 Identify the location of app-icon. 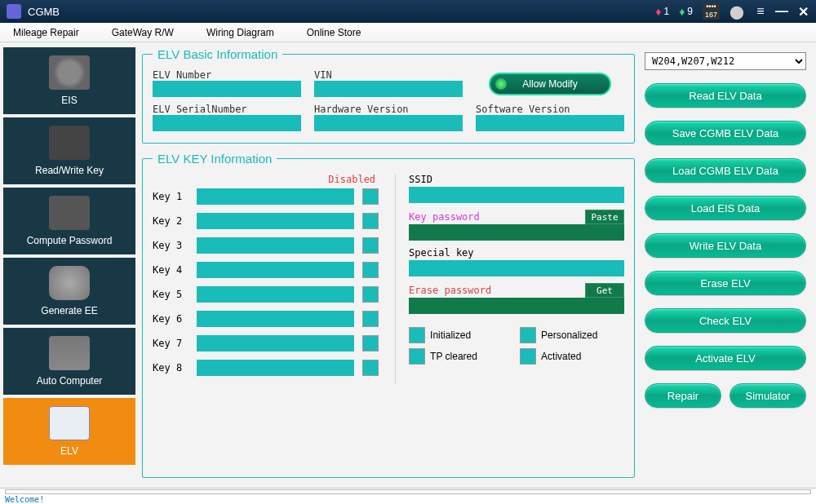
(14, 11).